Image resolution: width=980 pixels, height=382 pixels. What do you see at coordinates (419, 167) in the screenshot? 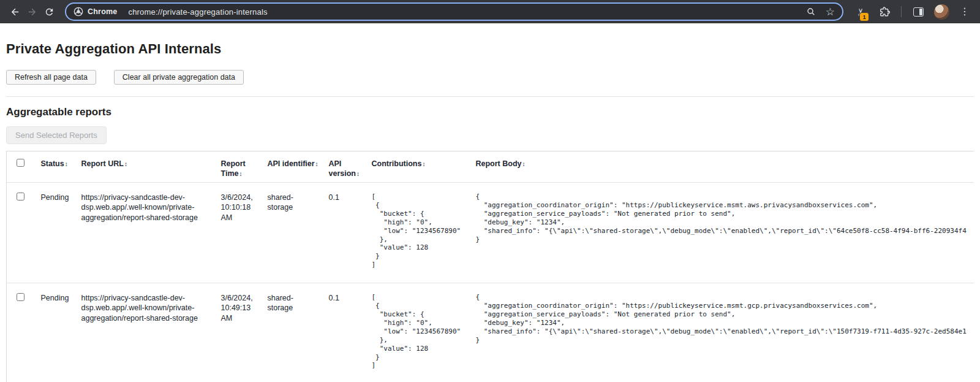
I see `header-contributions: Contributions↕` at bounding box center [419, 167].